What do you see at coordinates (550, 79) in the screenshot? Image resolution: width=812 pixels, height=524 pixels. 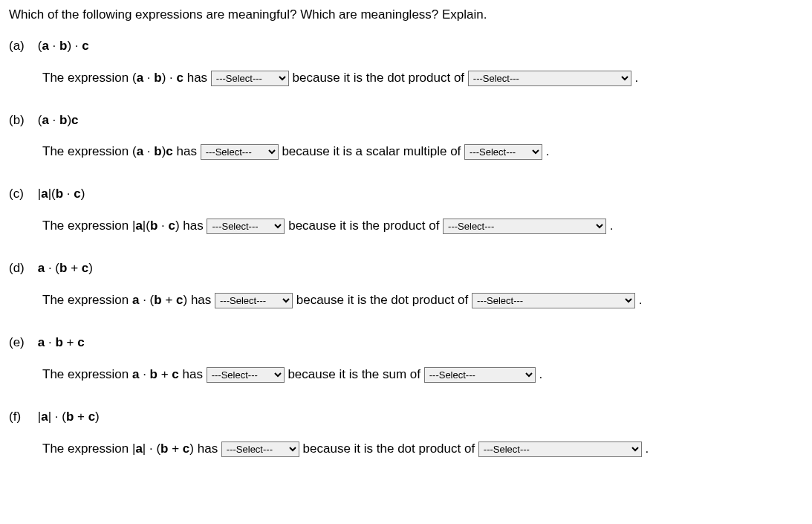 I see `part-a-select-2: ---Select---` at bounding box center [550, 79].